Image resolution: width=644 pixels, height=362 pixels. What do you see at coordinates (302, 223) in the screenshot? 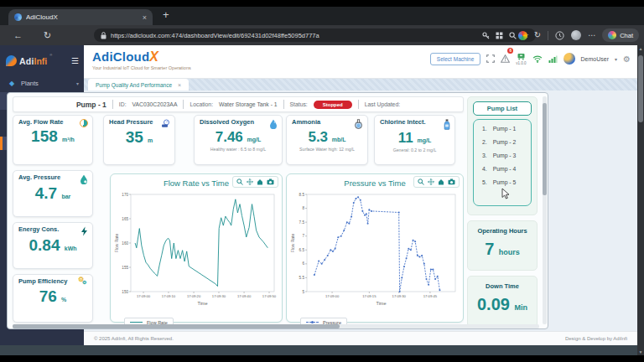
I see `svg-text: 7.5` at bounding box center [302, 223].